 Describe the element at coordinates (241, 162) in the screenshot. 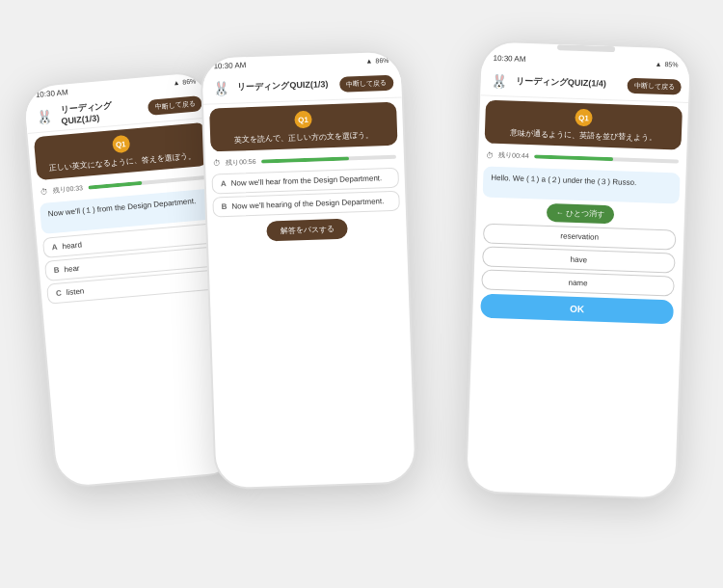

I see `timer-text-mid: 残り00:56` at that location.